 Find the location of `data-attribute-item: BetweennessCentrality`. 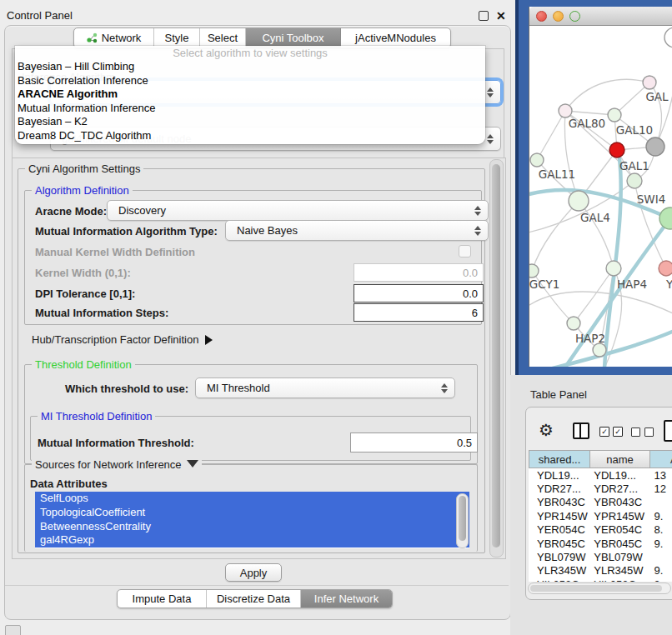

data-attribute-item: BetweennessCentrality is located at coordinates (252, 527).